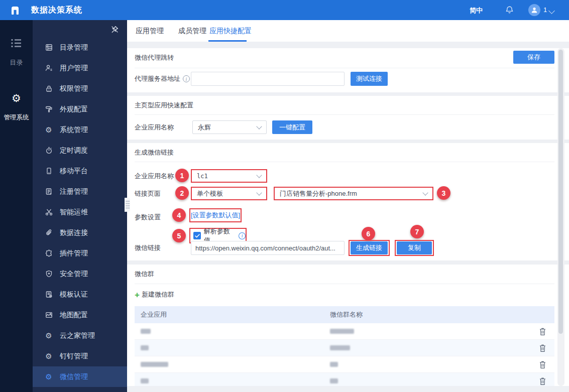 This screenshot has height=392, width=569. Describe the element at coordinates (57, 10) in the screenshot. I see `page-title: 数据决策系统` at that location.